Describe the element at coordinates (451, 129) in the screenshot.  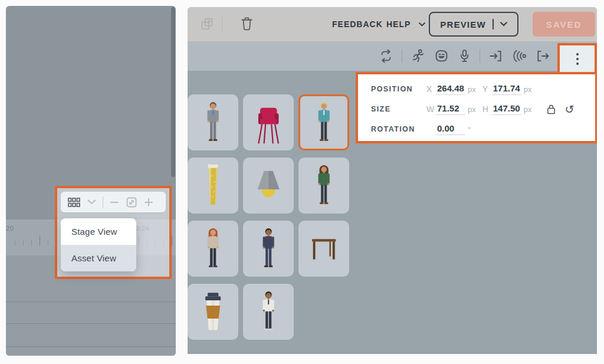
I see `rotation-input: 0.00` at that location.